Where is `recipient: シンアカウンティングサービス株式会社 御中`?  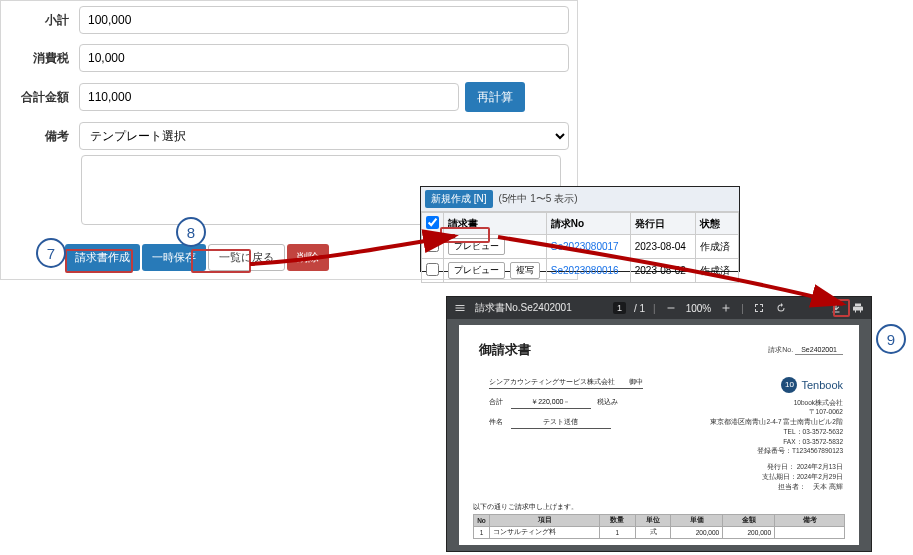
recipient: シンアカウンティングサービス株式会社 御中 is located at coordinates (566, 383).